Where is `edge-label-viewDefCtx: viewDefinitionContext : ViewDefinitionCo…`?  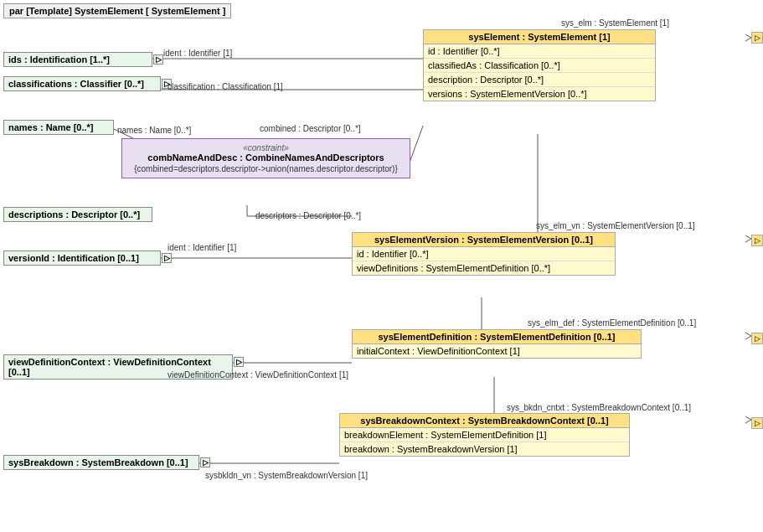 edge-label-viewDefCtx: viewDefinitionContext : ViewDefinitionCo… is located at coordinates (258, 375).